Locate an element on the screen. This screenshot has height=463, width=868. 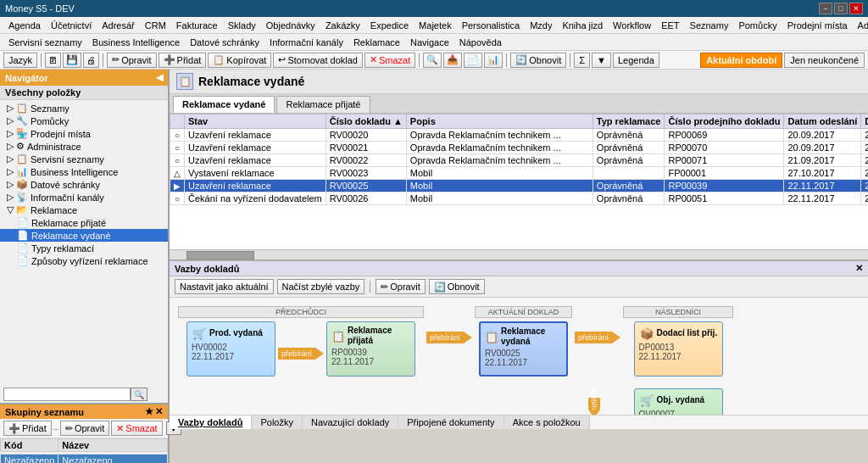
language-btn: Jazyk is located at coordinates (20, 60).